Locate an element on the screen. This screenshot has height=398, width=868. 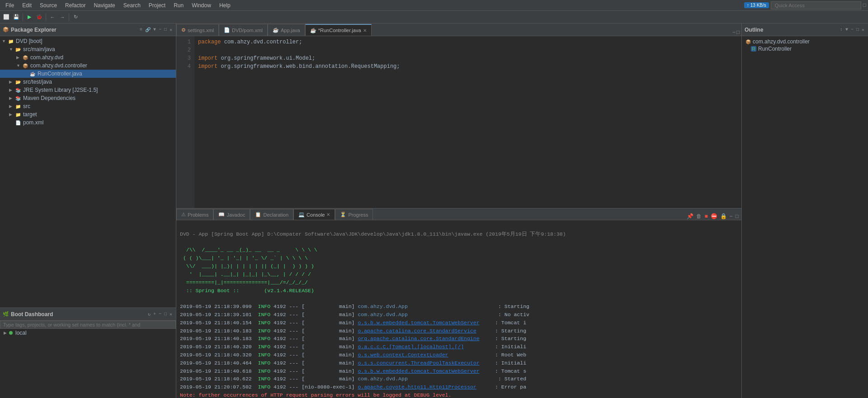
quick-access-bar: ↑ 13 KB/s □ is located at coordinates (805, 5).